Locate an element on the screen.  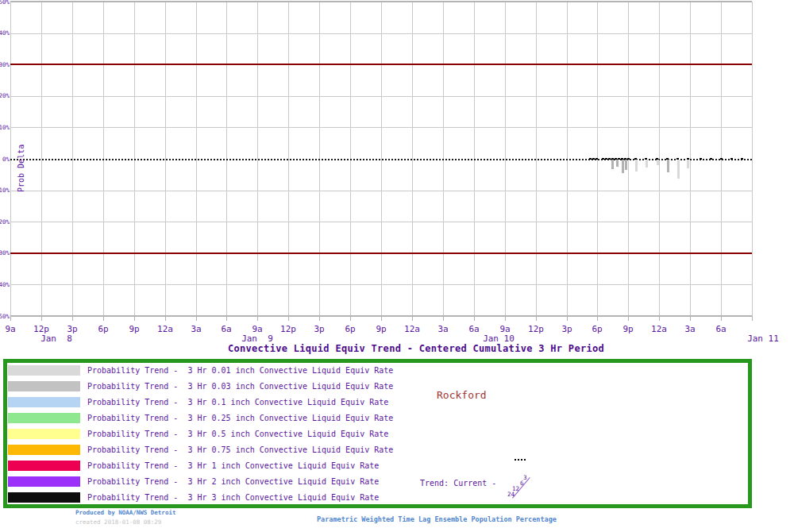
y-tick-label: -40% is located at coordinates (5, 284).